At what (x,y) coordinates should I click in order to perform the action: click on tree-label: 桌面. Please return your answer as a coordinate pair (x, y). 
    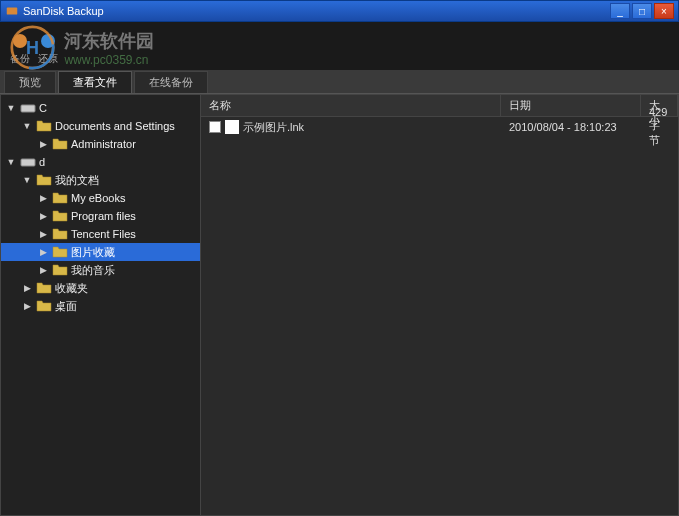
    Looking at the image, I should click on (66, 306).